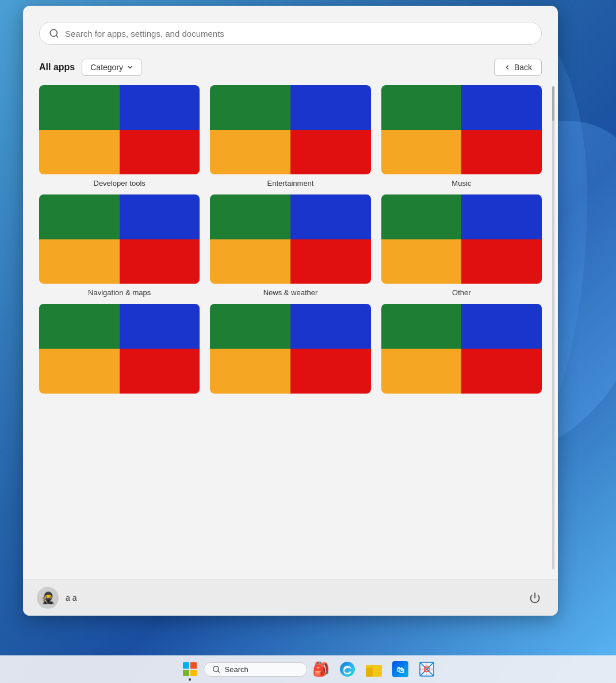 The width and height of the screenshot is (616, 683). What do you see at coordinates (290, 136) in the screenshot?
I see `category-item-entertainment: Entertainment` at bounding box center [290, 136].